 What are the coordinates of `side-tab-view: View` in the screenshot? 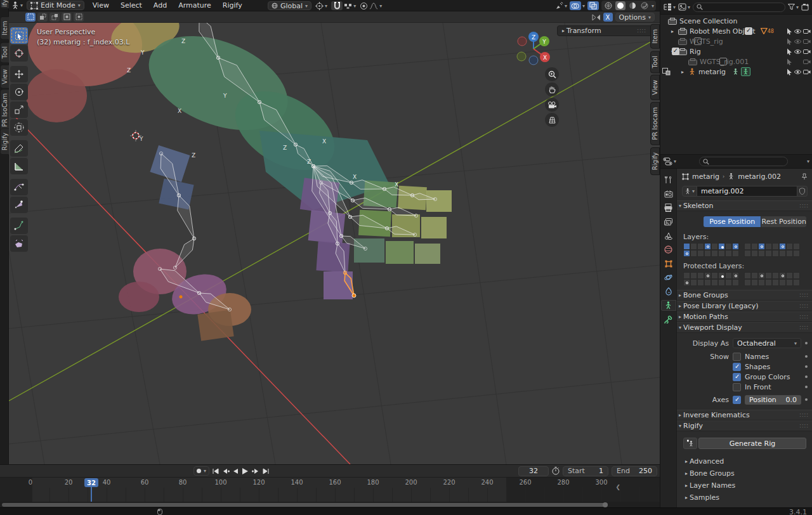 It's located at (655, 88).